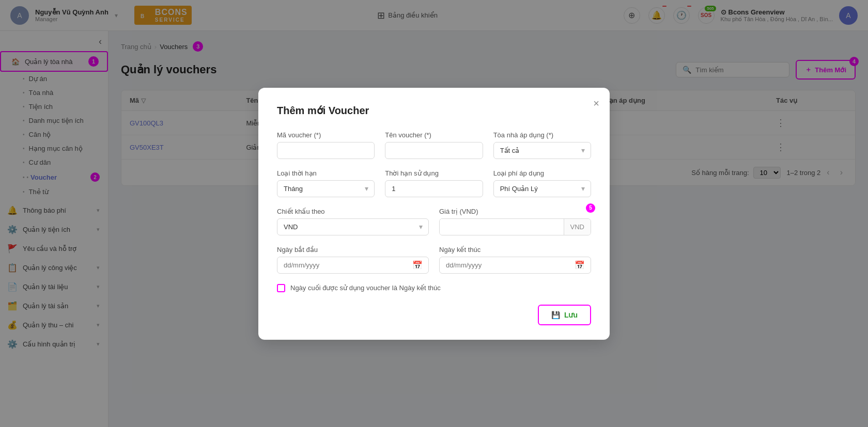 The width and height of the screenshot is (868, 427). What do you see at coordinates (515, 222) in the screenshot?
I see `form-group-gia-tri: Giá trị (VND) 5 VND` at bounding box center [515, 222].